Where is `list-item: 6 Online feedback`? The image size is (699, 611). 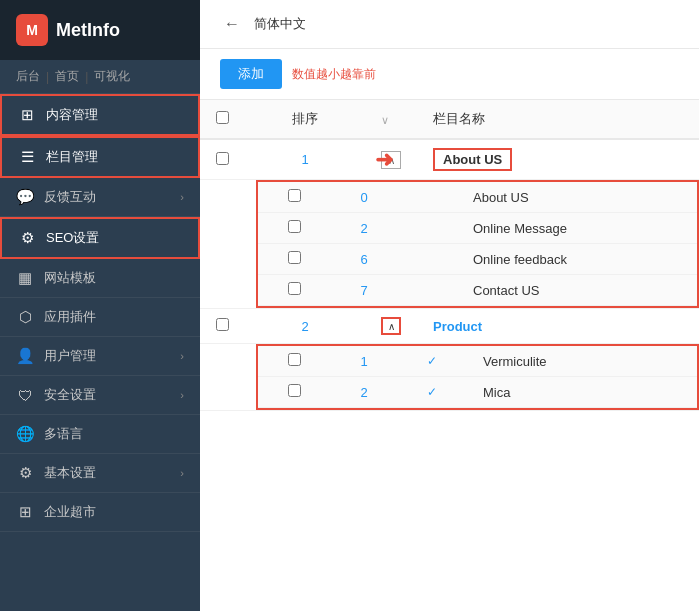 list-item: 6 Online feedback is located at coordinates (478, 260).